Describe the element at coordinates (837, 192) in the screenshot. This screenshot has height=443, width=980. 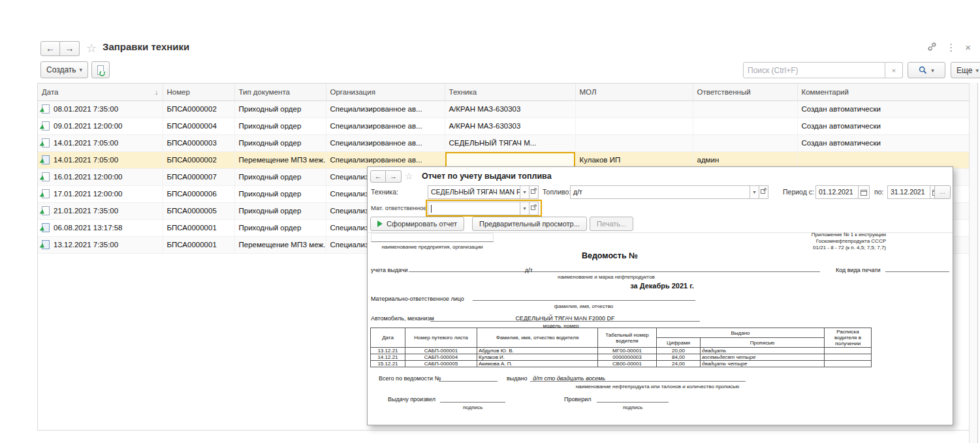
I see `period-from-value: 01.12.2021` at that location.